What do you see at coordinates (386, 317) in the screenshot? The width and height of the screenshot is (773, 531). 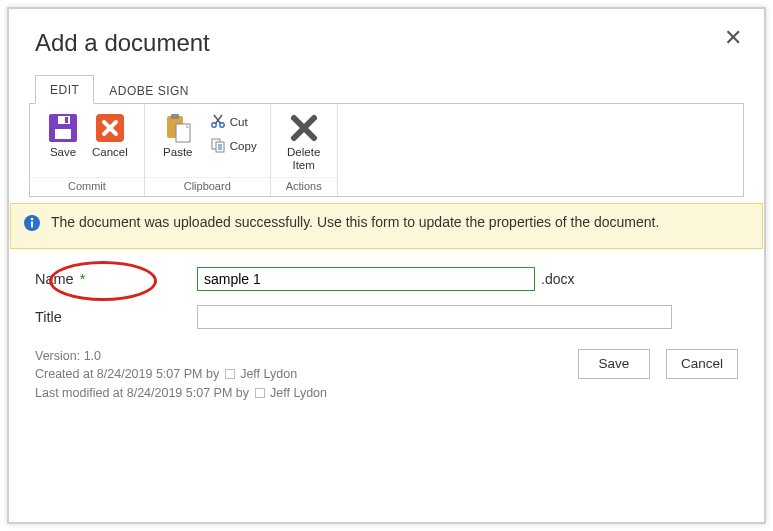 I see `row-title: Title` at bounding box center [386, 317].